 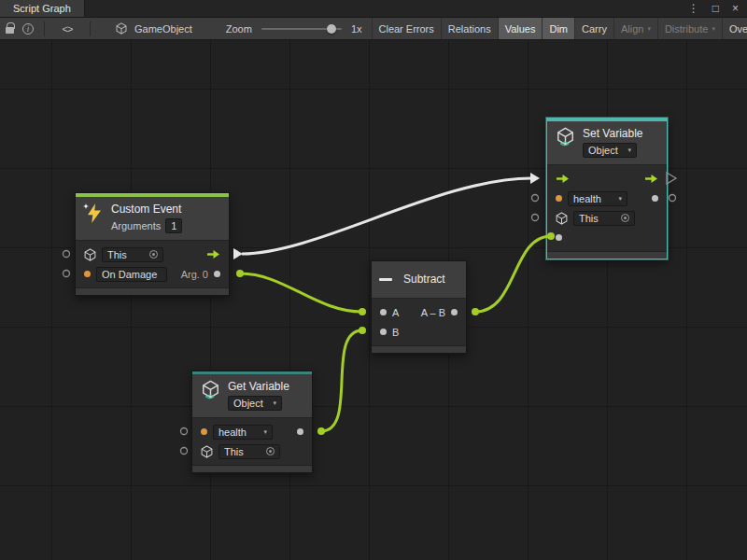 What do you see at coordinates (94, 214) in the screenshot?
I see `custom-event-icon` at bounding box center [94, 214].